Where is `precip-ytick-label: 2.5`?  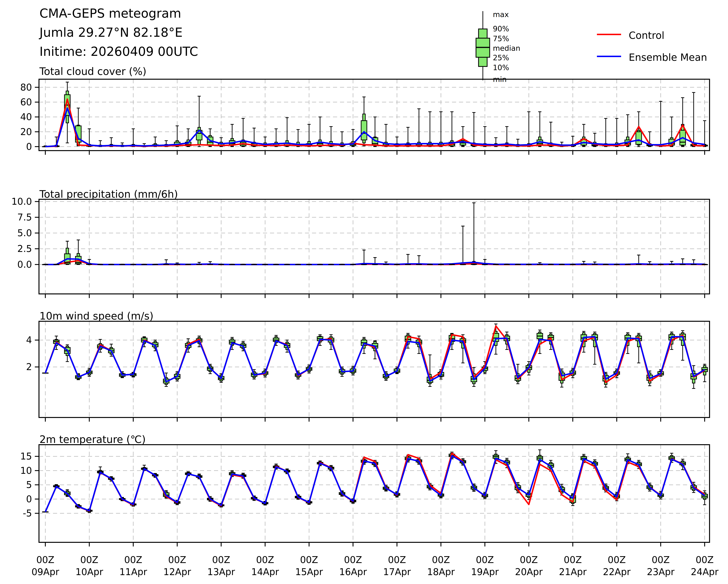
precip-ytick-label: 2.5 is located at coordinates (25, 249).